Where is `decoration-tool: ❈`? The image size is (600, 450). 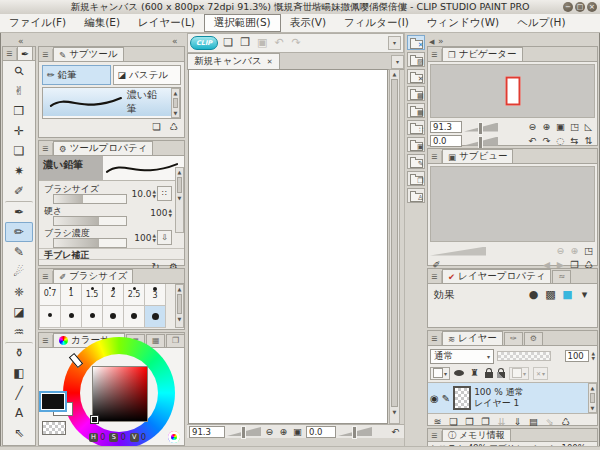 decoration-tool: ❈ is located at coordinates (19, 292).